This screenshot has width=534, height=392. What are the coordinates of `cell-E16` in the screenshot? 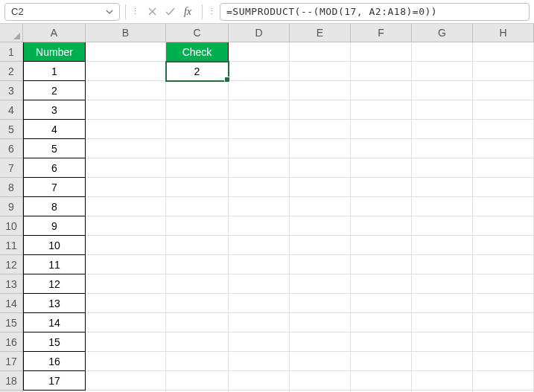 It's located at (320, 342).